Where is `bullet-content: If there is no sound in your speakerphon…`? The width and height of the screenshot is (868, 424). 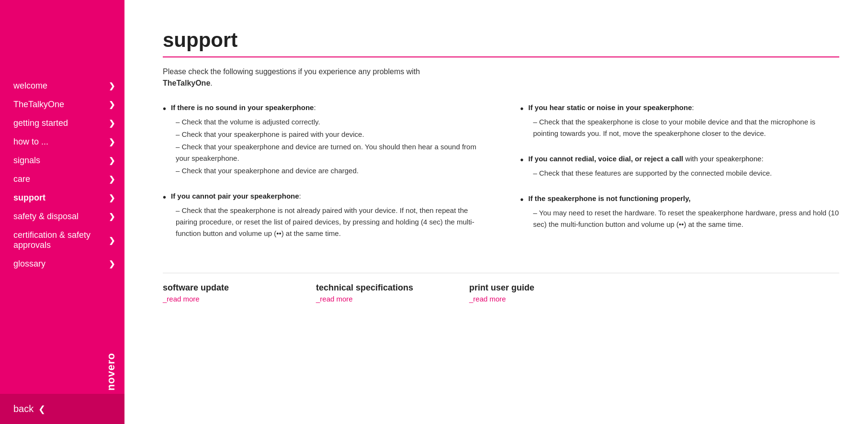 bullet-content: If there is no sound in your speakerphon… is located at coordinates (327, 140).